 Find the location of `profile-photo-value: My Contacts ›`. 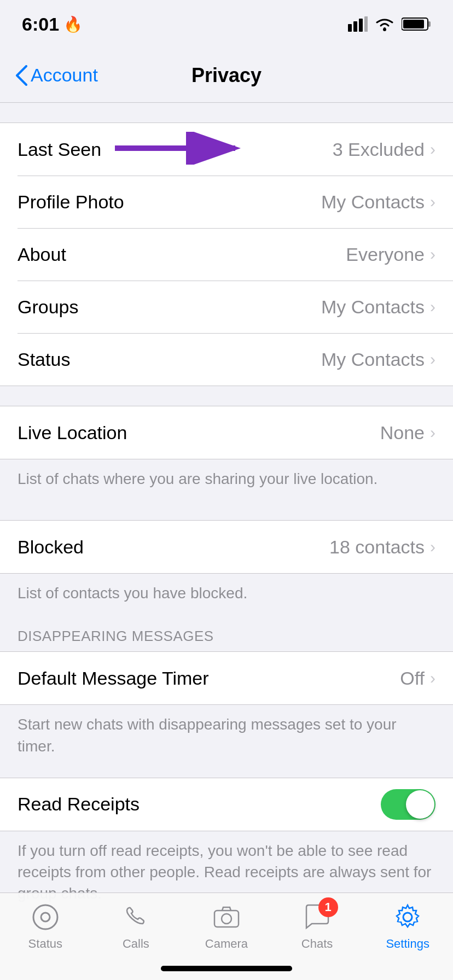

profile-photo-value: My Contacts › is located at coordinates (379, 202).